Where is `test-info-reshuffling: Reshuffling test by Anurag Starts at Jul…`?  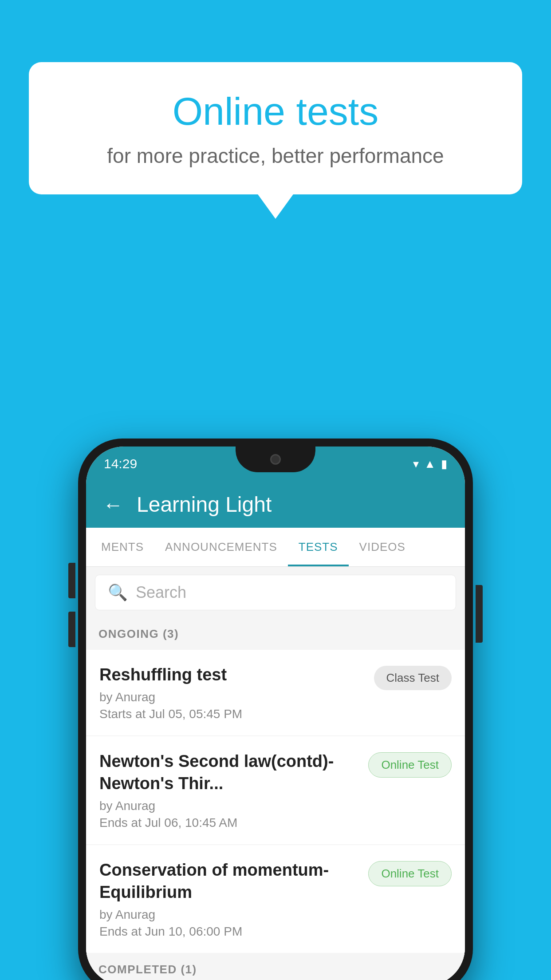
test-info-reshuffling: Reshuffling test by Anurag Starts at Jul… is located at coordinates (232, 692).